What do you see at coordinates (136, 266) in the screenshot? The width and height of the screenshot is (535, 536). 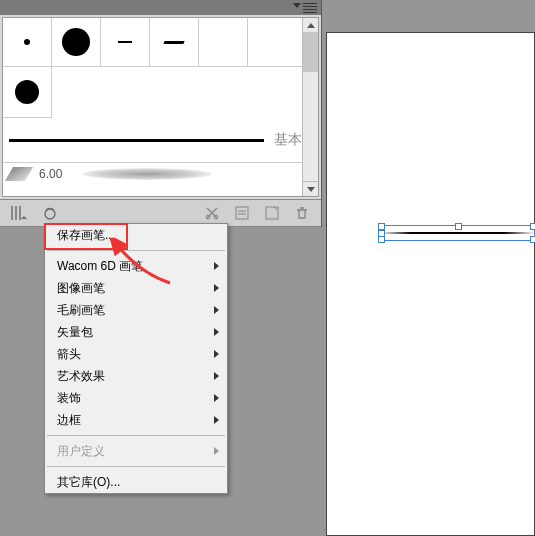 I see `menu-wacom-6d: Wacom 6D 画笔` at bounding box center [136, 266].